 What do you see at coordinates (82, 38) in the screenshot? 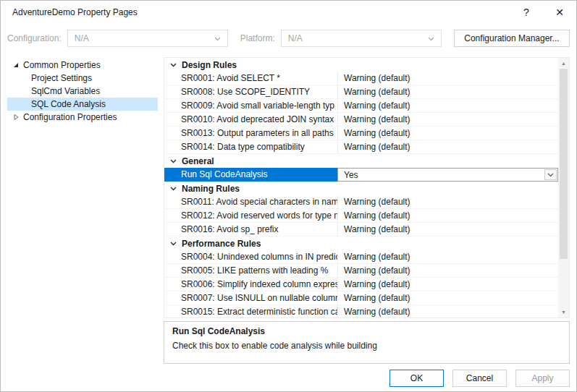
I see `configuration-value: N/A` at bounding box center [82, 38].